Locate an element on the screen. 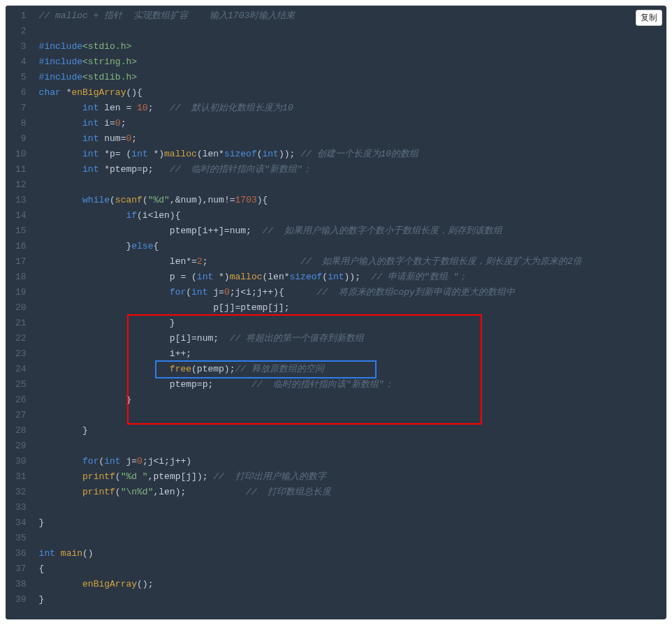 Image resolution: width=672 pixels, height=625 pixels. token-punct: *p= ( is located at coordinates (115, 154).